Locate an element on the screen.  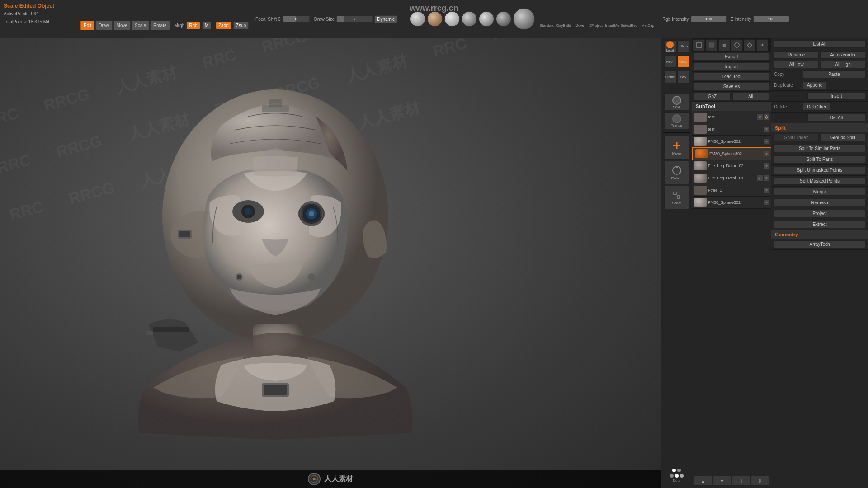
st-eye-6: 👁 is located at coordinates (766, 190).